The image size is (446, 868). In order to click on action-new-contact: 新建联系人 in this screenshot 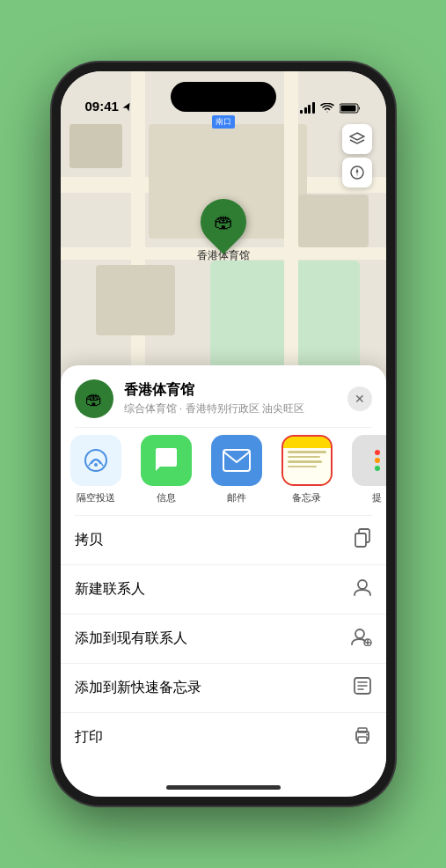, I will do `click(223, 590)`.